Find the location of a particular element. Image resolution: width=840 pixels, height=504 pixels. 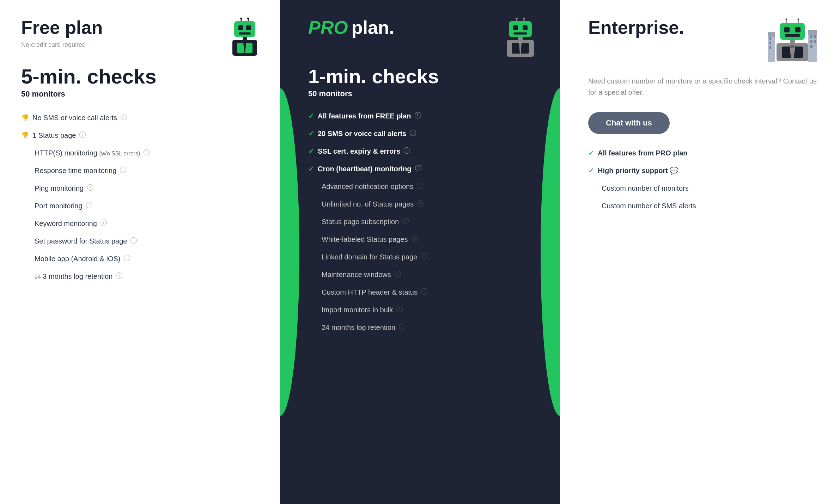

list-item: 👎 No SMS or voice call alerts i is located at coordinates (142, 118).